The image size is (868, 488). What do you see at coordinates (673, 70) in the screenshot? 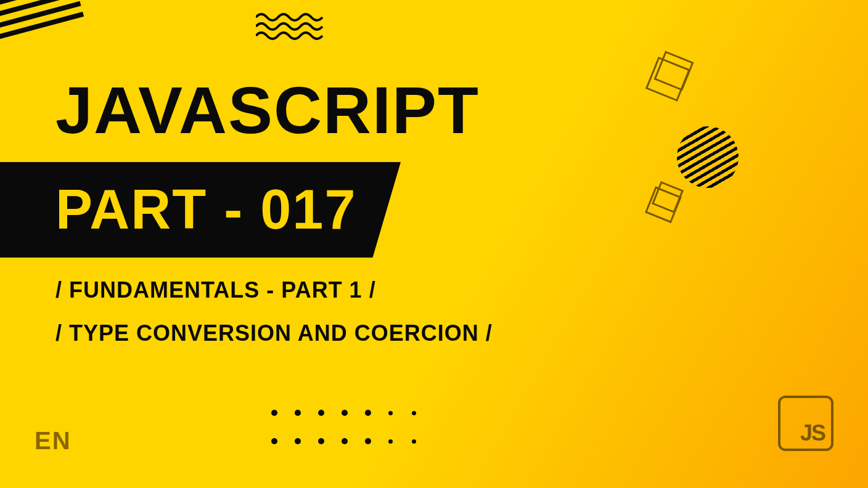
I see `square-decoration` at bounding box center [673, 70].